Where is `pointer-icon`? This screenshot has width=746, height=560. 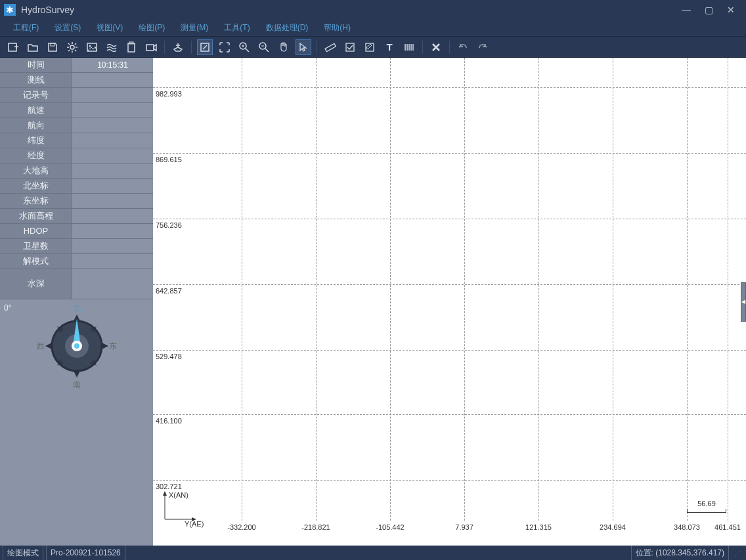
pointer-icon is located at coordinates (303, 47).